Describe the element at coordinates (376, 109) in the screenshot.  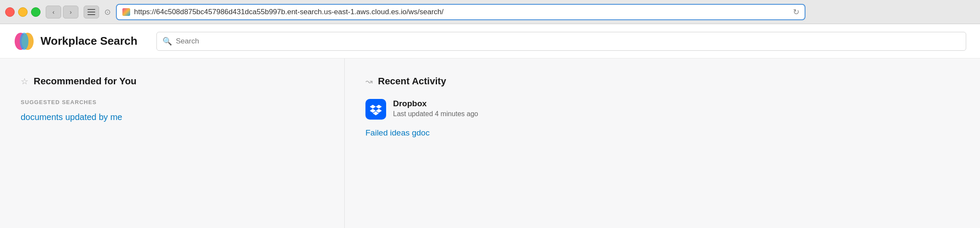
I see `dropbox-app-icon` at that location.